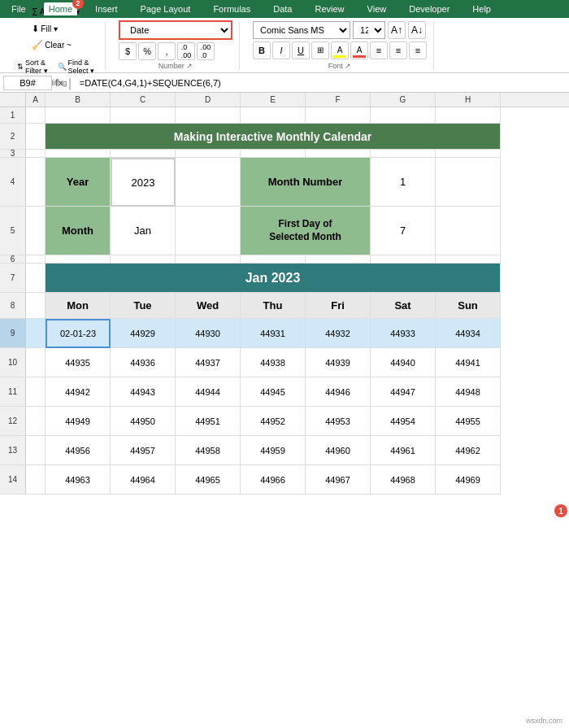  I want to click on font-name-dropdown: Comic Sans MS Arial Calibri, so click(302, 30).